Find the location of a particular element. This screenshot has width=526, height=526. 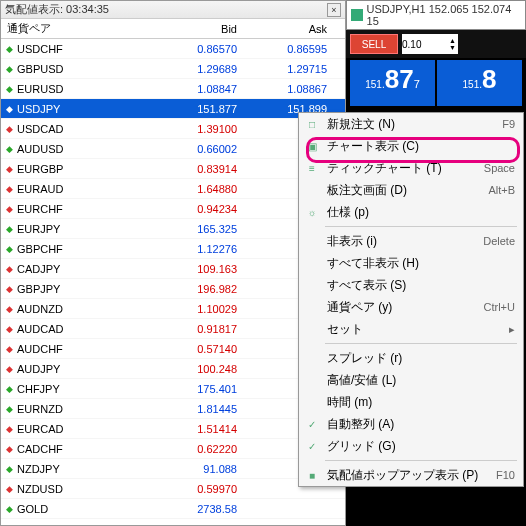

bid-price-tile: 151. 87 7 is located at coordinates (392, 83).